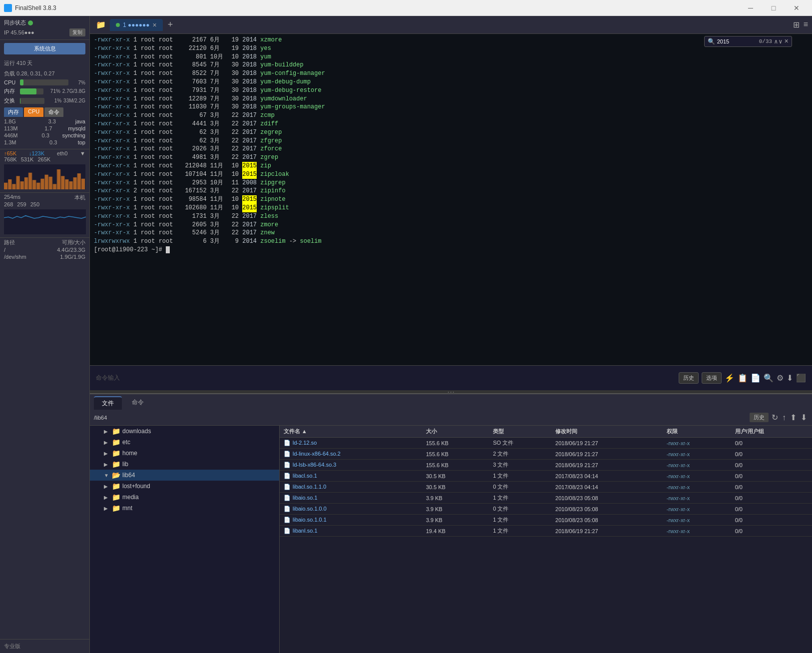 The height and width of the screenshot is (653, 812). What do you see at coordinates (171, 25) in the screenshot?
I see `add-tab-button: +` at bounding box center [171, 25].